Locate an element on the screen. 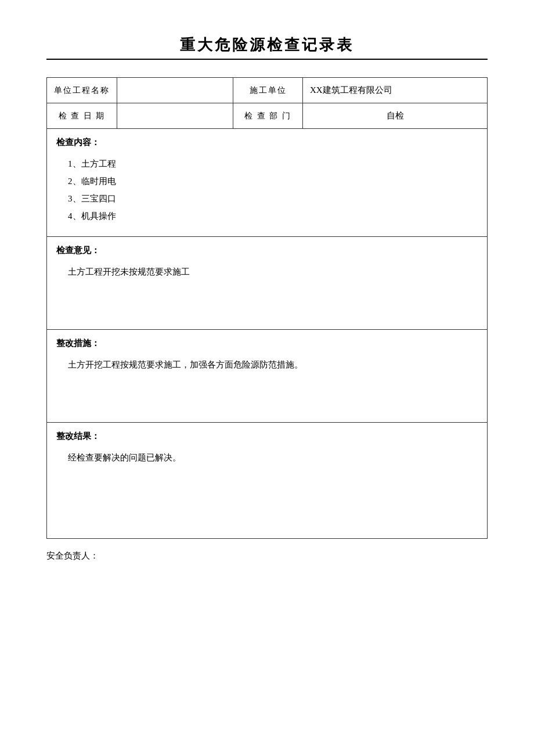 This screenshot has height=756, width=534. title-underline is located at coordinates (267, 59).